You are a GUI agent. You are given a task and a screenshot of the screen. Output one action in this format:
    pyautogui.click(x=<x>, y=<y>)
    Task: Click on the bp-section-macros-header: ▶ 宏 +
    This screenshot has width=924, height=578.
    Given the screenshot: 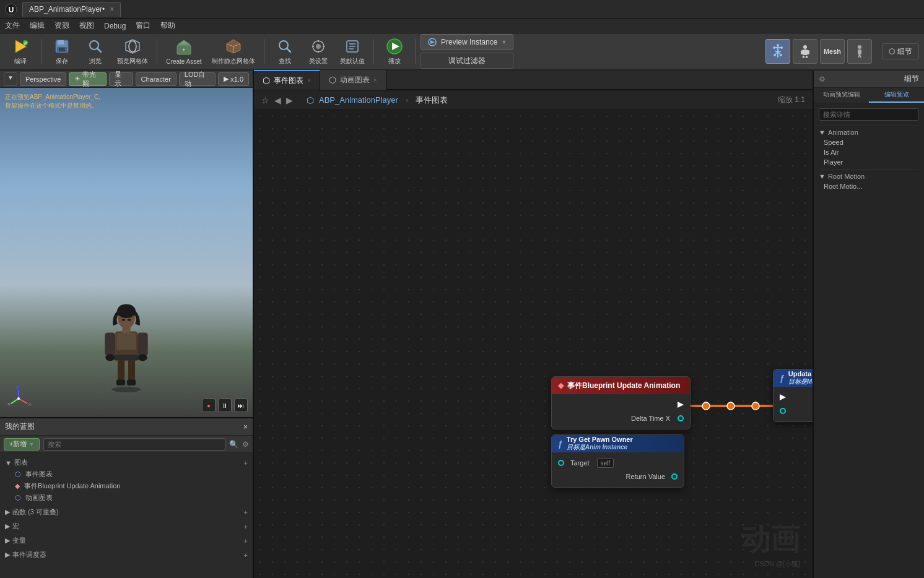 What is the action you would take?
    pyautogui.click(x=126, y=526)
    